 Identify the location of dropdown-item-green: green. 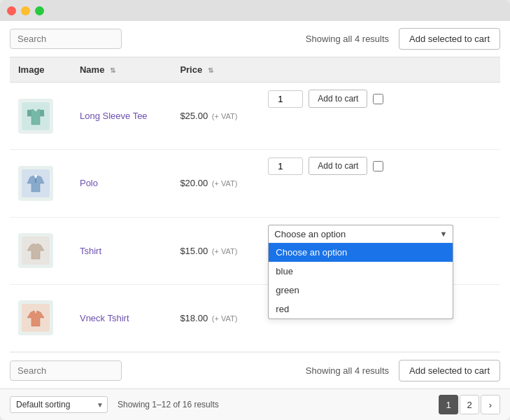
(361, 290).